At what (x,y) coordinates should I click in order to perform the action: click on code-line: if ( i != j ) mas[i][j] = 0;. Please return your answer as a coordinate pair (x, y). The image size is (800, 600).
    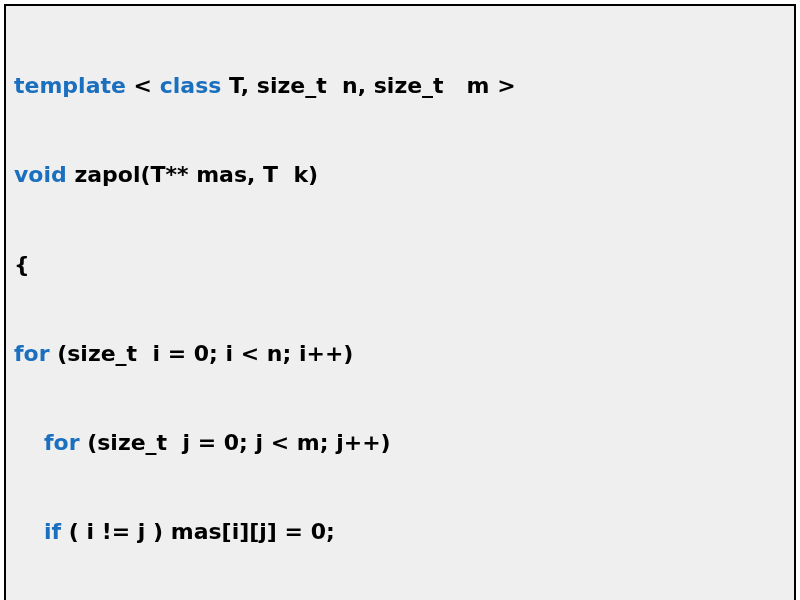
    Looking at the image, I should click on (400, 532).